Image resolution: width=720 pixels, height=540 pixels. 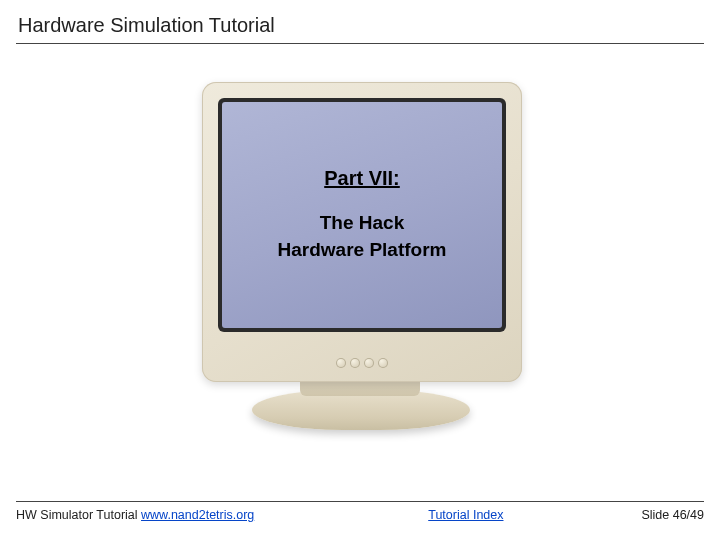 I want to click on slide-line-2: Hardware Platform, so click(x=362, y=250).